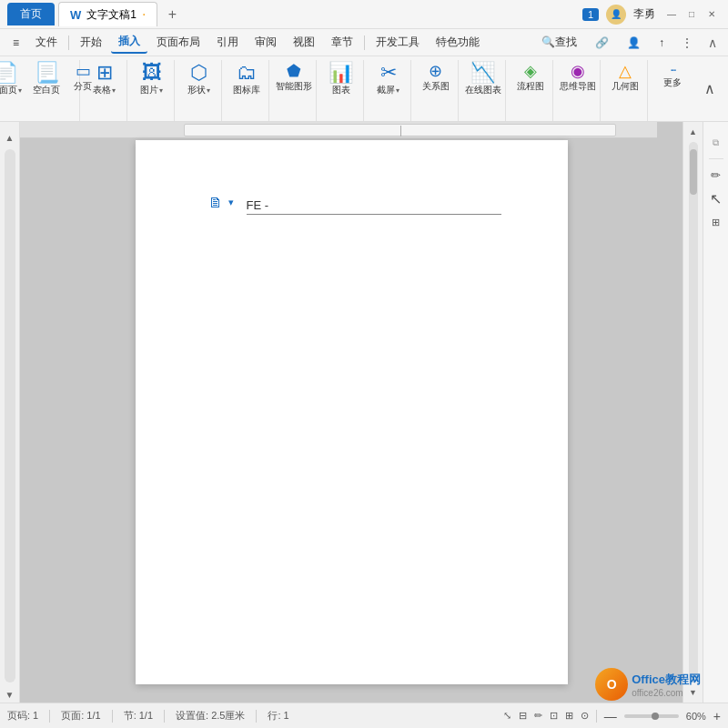 The image size is (728, 728). I want to click on office-logo: O, so click(612, 684).